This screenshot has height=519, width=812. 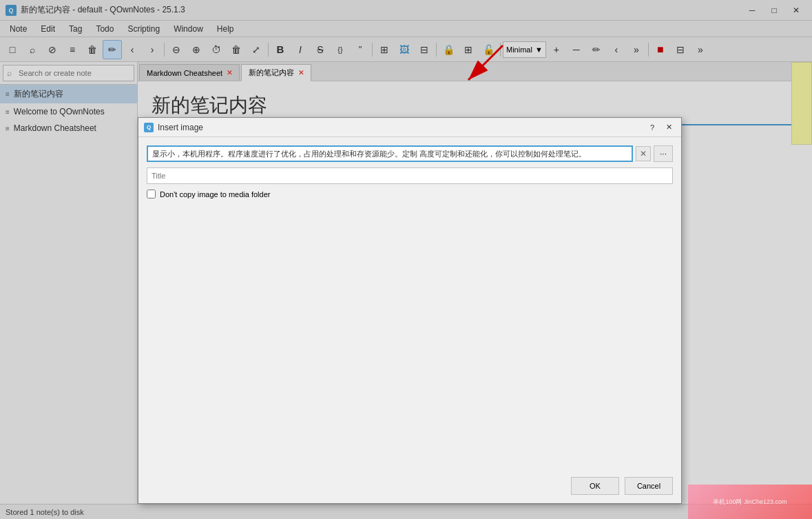 What do you see at coordinates (750, 502) in the screenshot?
I see `watermark: 单机100网 JinChe123.com` at bounding box center [750, 502].